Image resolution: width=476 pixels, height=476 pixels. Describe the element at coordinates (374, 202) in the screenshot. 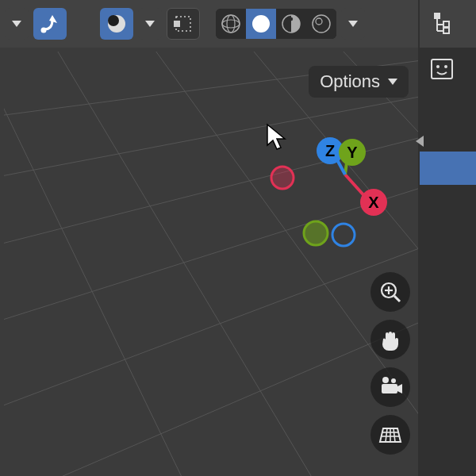

I see `gizmo-x-label: X` at that location.